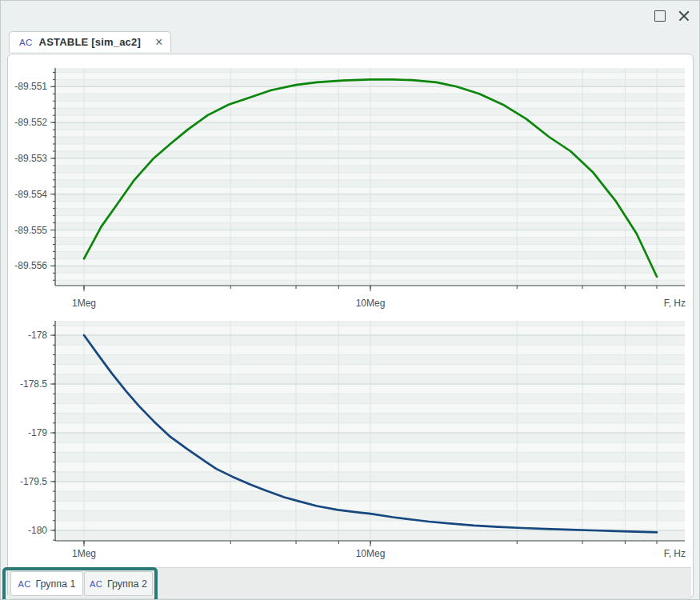 The image size is (700, 600). What do you see at coordinates (684, 16) in the screenshot?
I see `close-window-button` at bounding box center [684, 16].